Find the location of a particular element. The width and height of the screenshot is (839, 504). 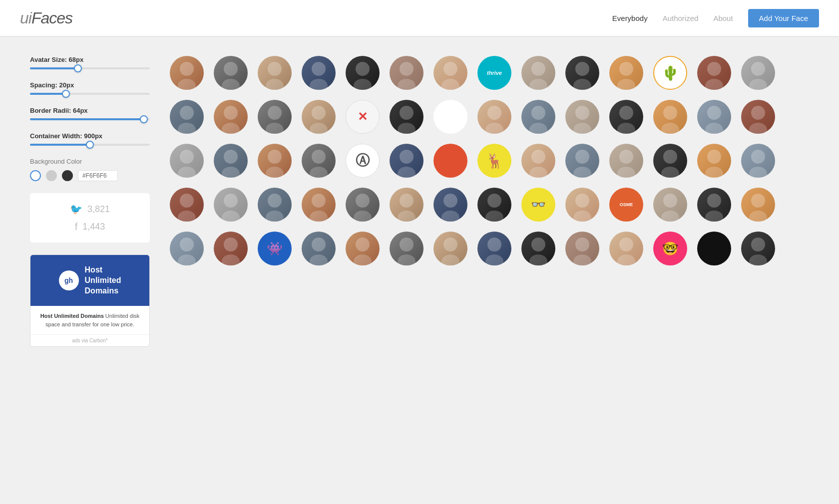

color-gray is located at coordinates (51, 176).